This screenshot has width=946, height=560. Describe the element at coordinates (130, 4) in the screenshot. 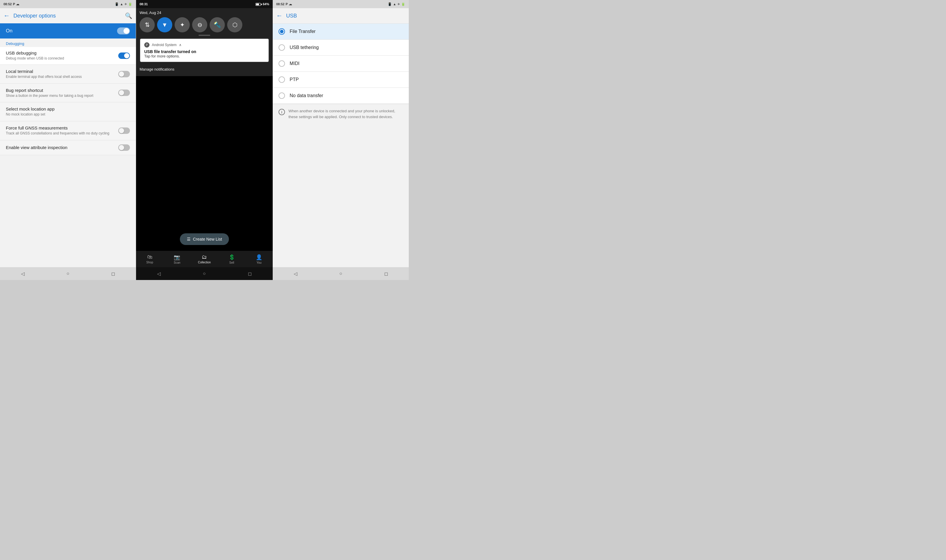

I see `battery-icon-p1: 🔋` at that location.